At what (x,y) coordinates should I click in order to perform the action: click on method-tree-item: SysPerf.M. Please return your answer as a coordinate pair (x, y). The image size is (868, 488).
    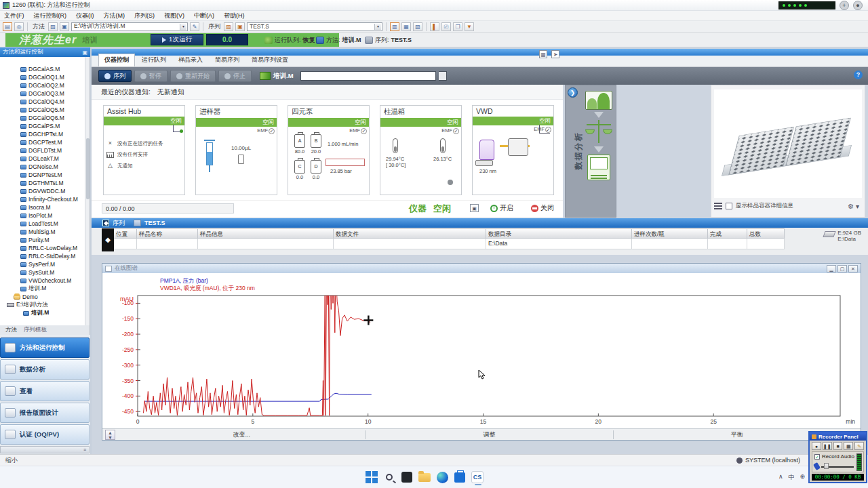
    Looking at the image, I should click on (45, 264).